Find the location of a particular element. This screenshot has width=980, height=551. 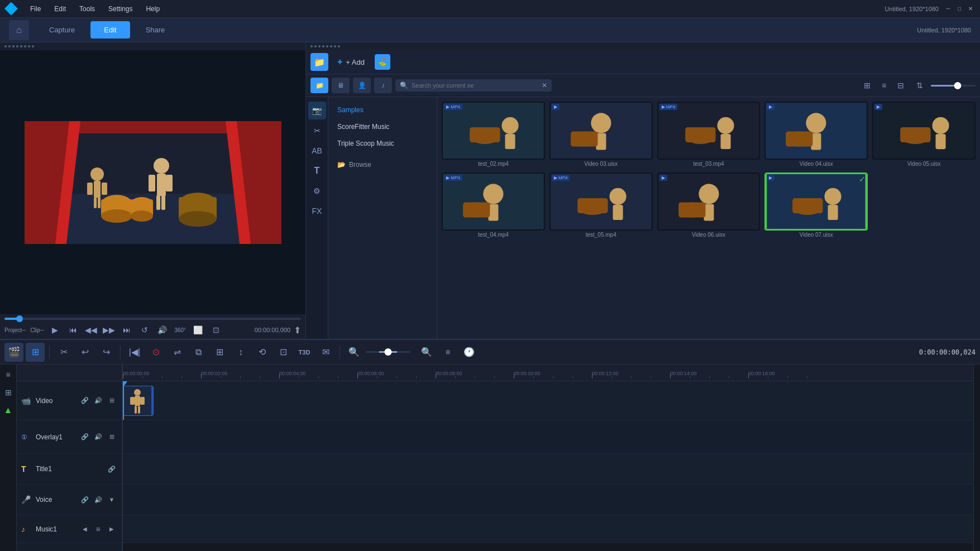

music-scroll-right: ▶ is located at coordinates (112, 529).